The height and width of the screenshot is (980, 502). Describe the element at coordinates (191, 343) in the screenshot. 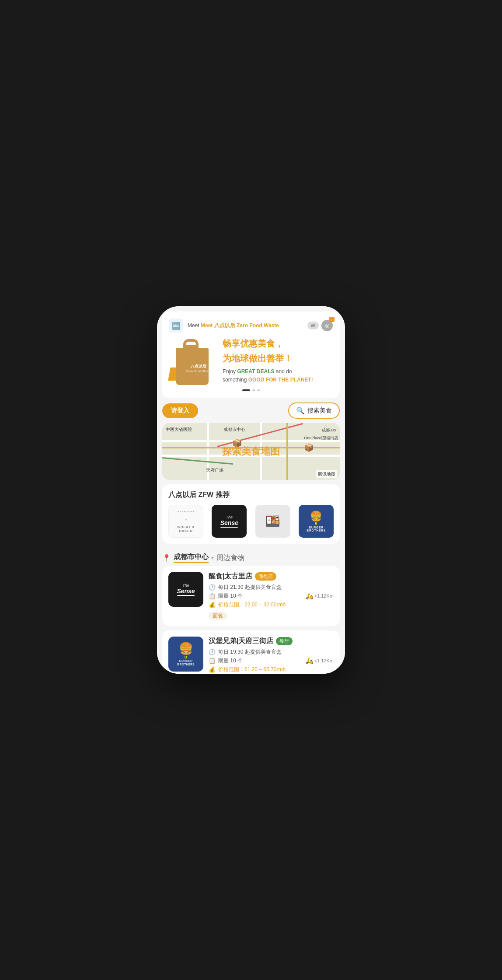

I see `bag-handle` at that location.